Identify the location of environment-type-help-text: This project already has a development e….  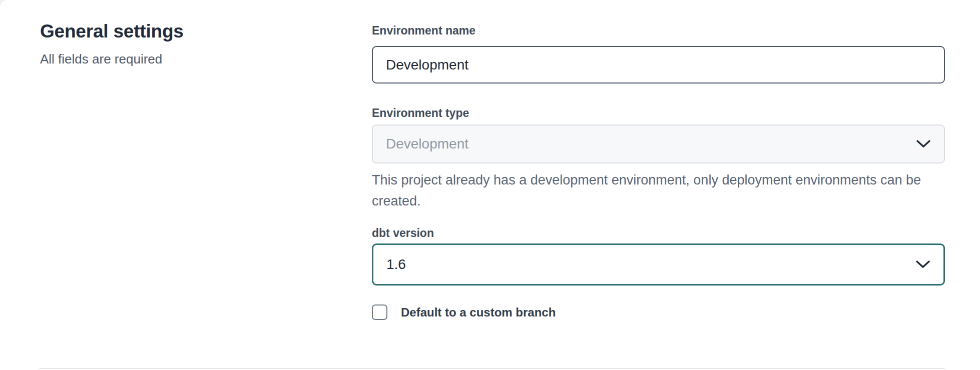
(650, 190).